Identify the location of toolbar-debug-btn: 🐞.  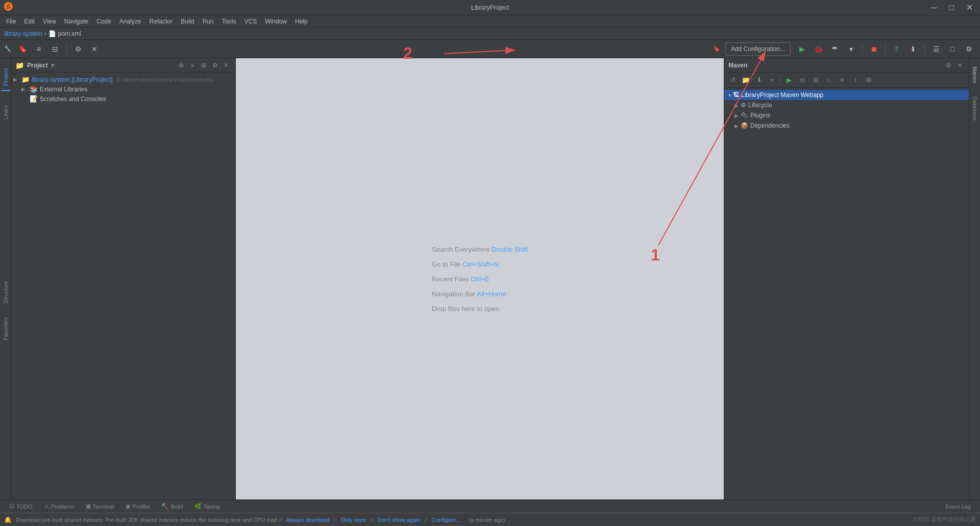
(818, 49).